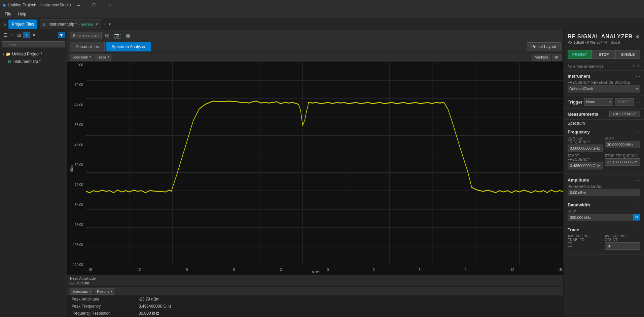 The image size is (644, 317). What do you see at coordinates (349, 299) in the screenshot?
I see `peak-amplitude-row-value: -23.79 dBm` at bounding box center [349, 299].